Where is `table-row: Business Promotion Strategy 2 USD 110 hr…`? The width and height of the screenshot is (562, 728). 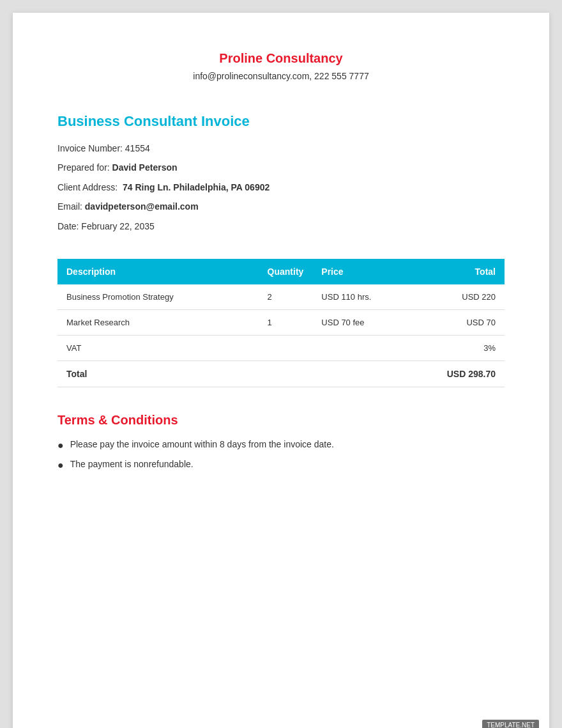
table-row: Business Promotion Strategy 2 USD 110 hr… is located at coordinates (281, 297).